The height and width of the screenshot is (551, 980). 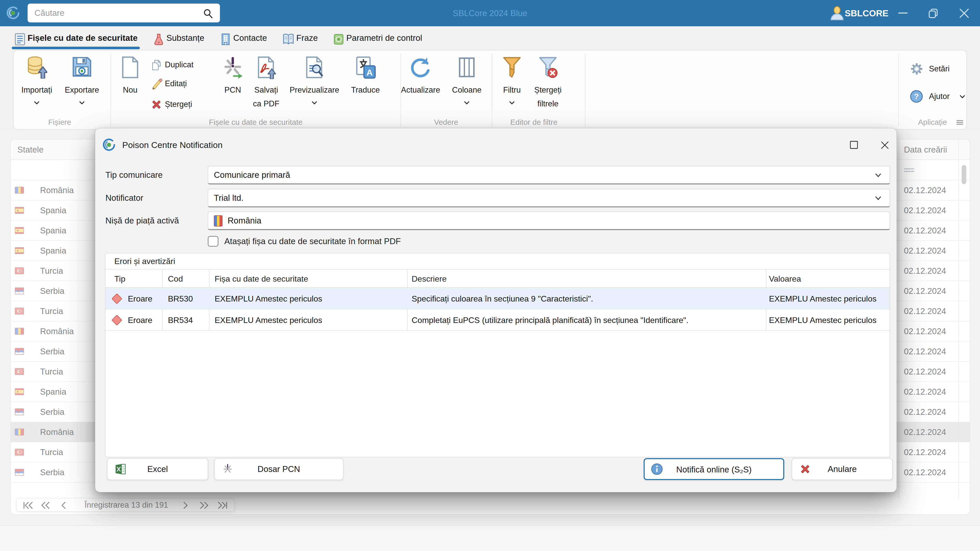 I want to click on clear-filters-button: Ștergeți filtrele, so click(x=548, y=89).